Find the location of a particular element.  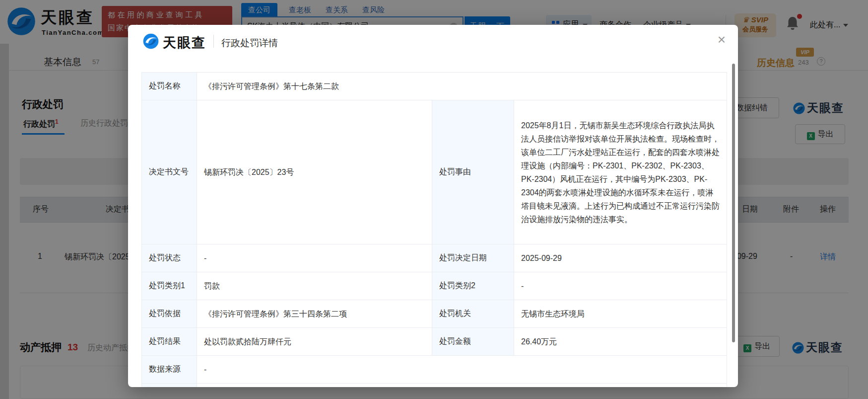

field-label: 决定书文号 is located at coordinates (170, 172).